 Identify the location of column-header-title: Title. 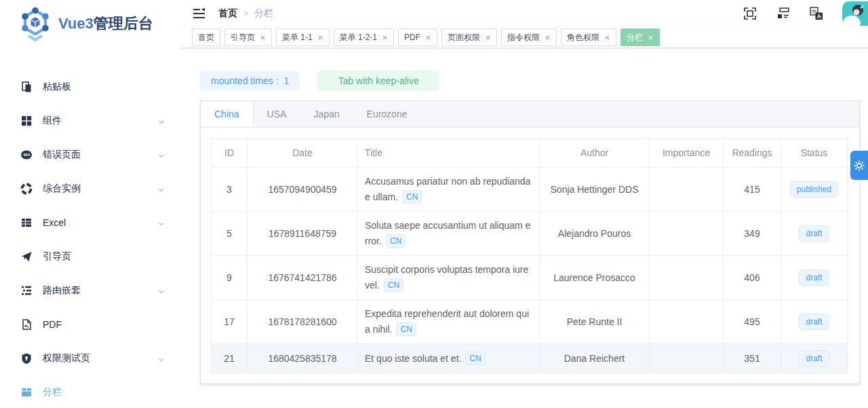
(449, 153).